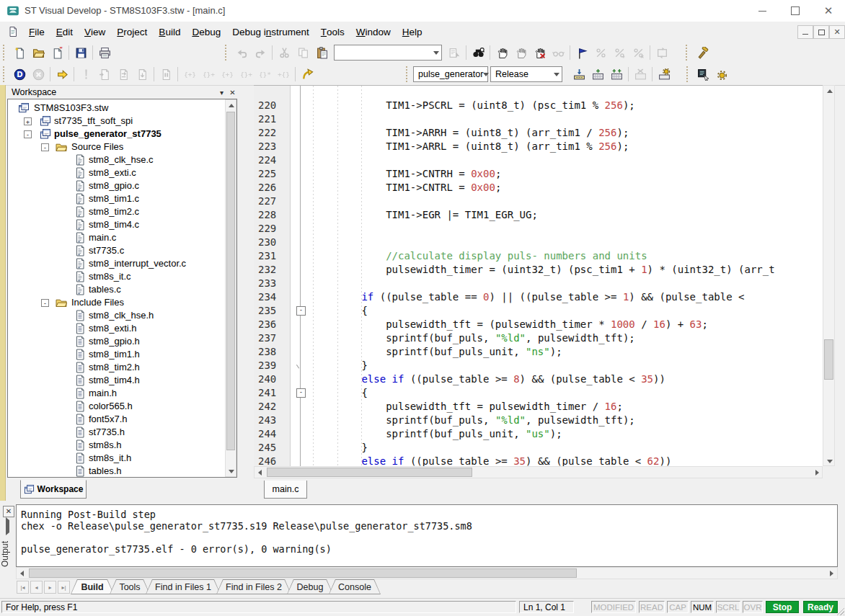  I want to click on tree-item-stm8-tim4-h: stm8_tim4.h, so click(114, 380).